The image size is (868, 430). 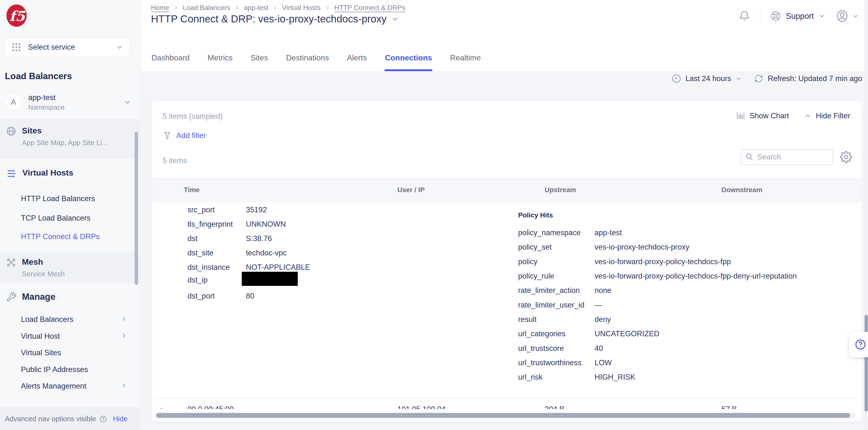 I want to click on horizontal-scrollbar-thumb, so click(x=503, y=415).